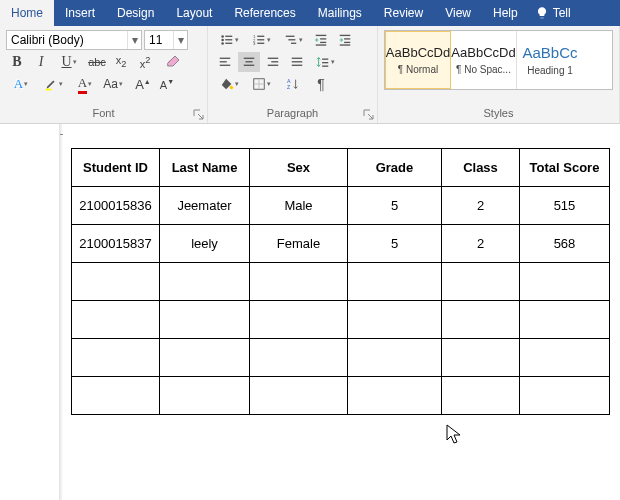  What do you see at coordinates (116, 244) in the screenshot?
I see `table-cell: 2100015837` at bounding box center [116, 244].